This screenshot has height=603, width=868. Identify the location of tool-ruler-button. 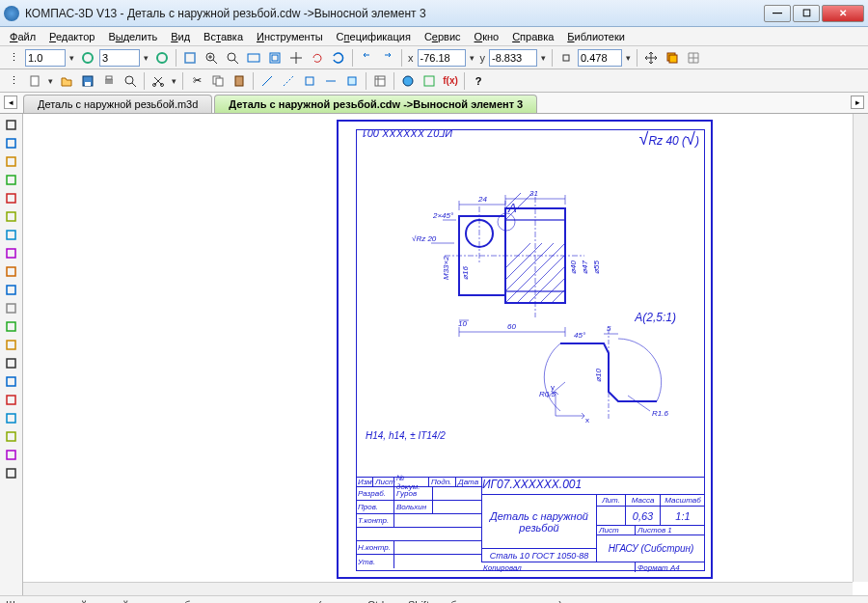
(12, 344).